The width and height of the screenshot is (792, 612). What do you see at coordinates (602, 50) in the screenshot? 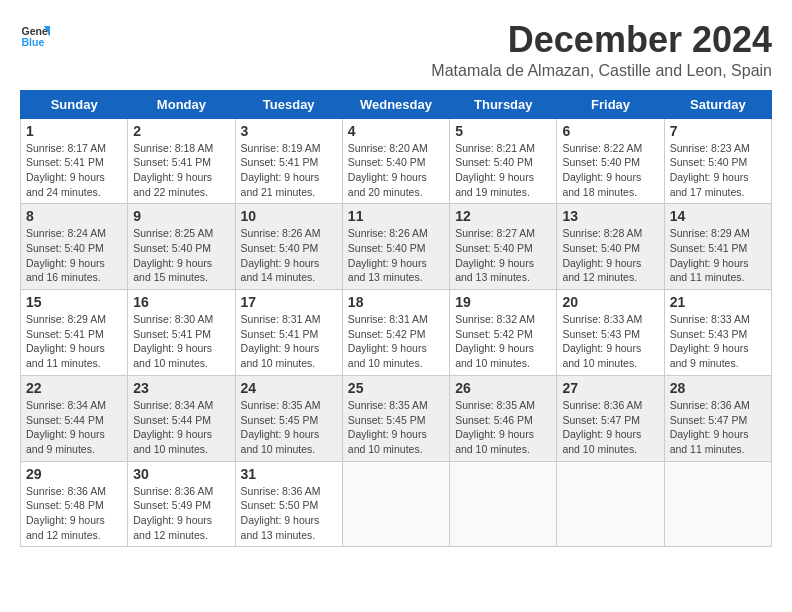
I see `title-section: December 2024 Matamala de Almazan, Casti…` at bounding box center [602, 50].